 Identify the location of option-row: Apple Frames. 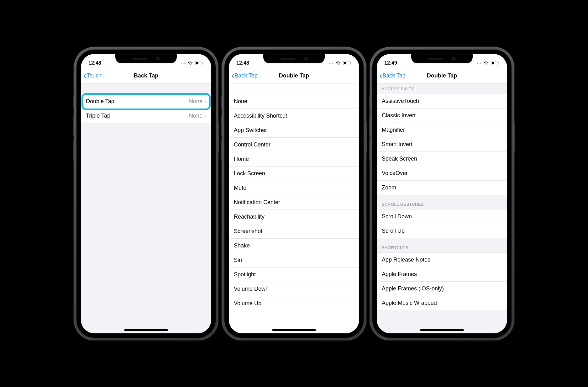
(442, 274).